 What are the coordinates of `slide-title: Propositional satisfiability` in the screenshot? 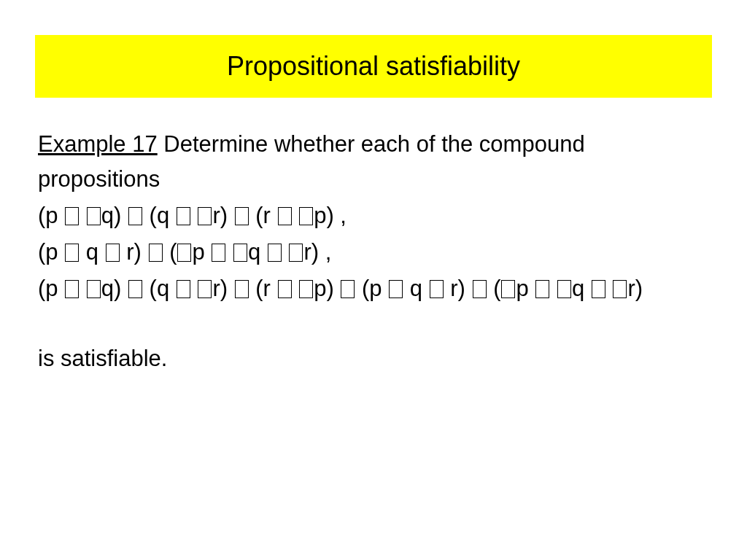 It's located at (374, 66).